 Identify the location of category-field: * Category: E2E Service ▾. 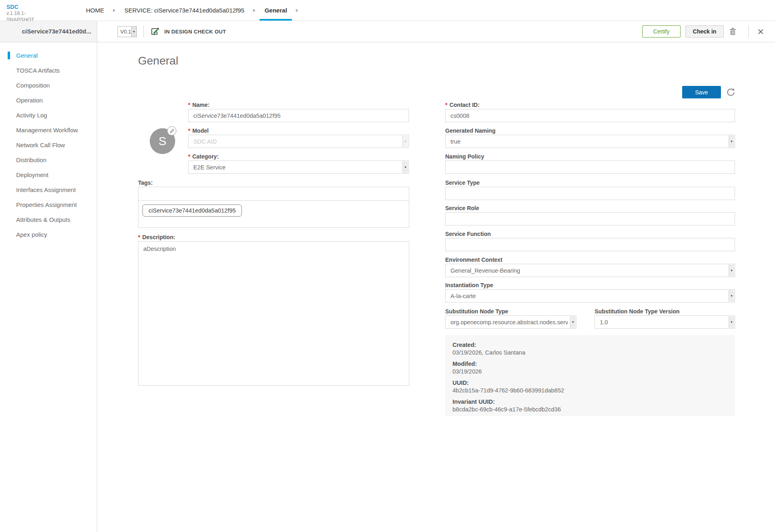
(299, 164).